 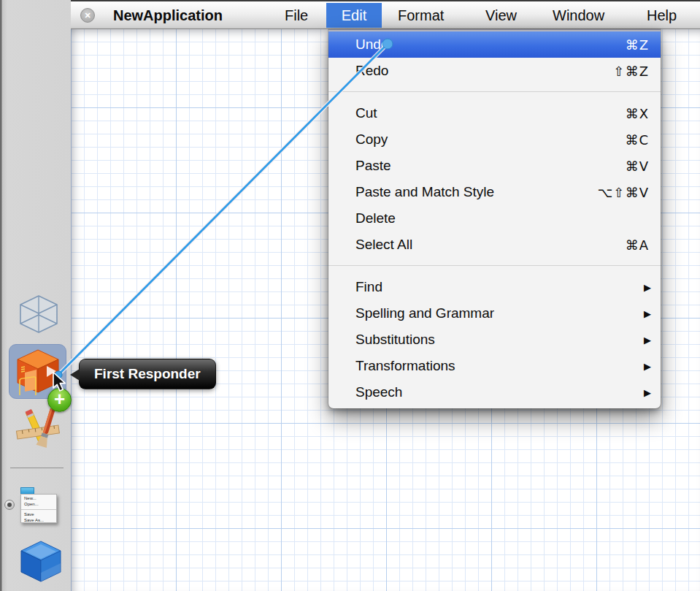 What do you see at coordinates (60, 382) in the screenshot?
I see `mouse-cursor-icon` at bounding box center [60, 382].